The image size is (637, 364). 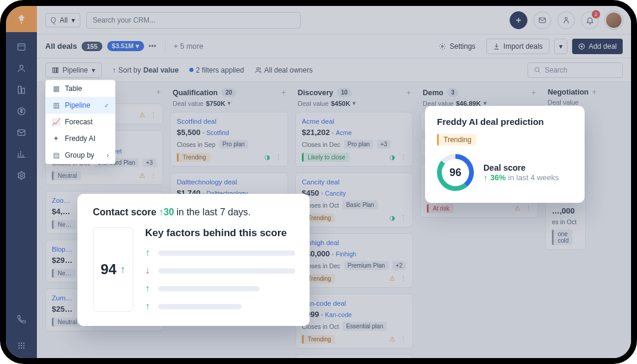 What do you see at coordinates (354, 220) in the screenshot?
I see `column: Discovery10+Deal value $450K ▾ Acme deal…` at bounding box center [354, 220].